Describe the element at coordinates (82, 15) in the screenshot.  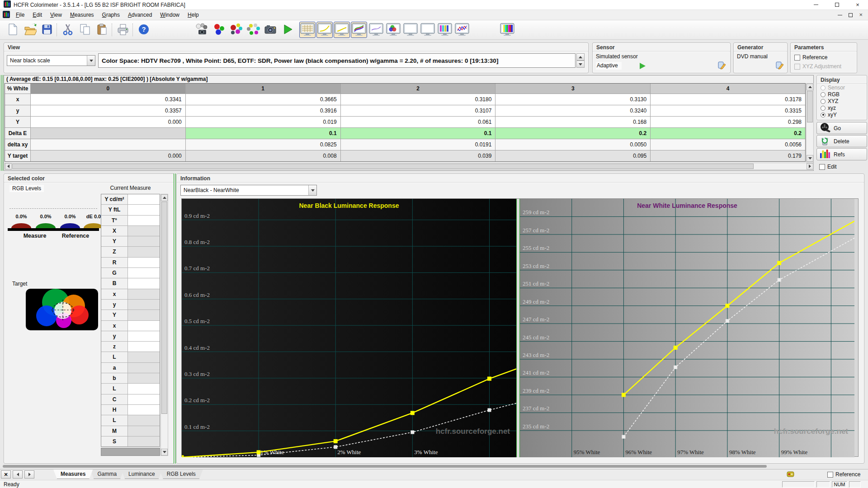
I see `menu-measures: Measures` at that location.